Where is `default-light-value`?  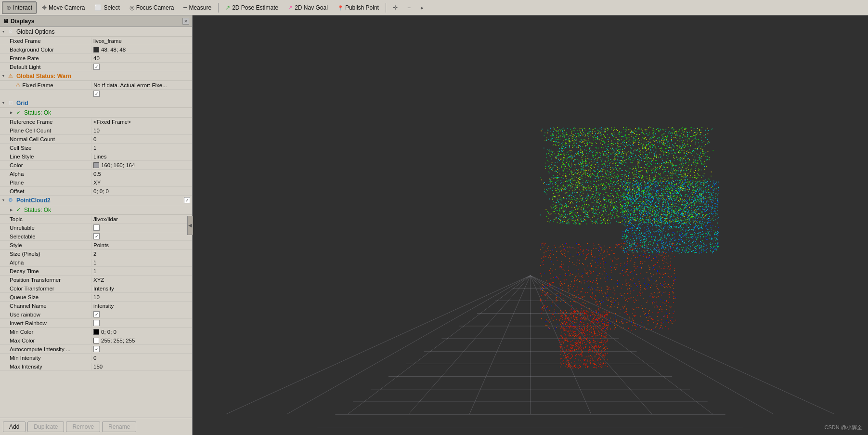 default-light-value is located at coordinates (142, 66).